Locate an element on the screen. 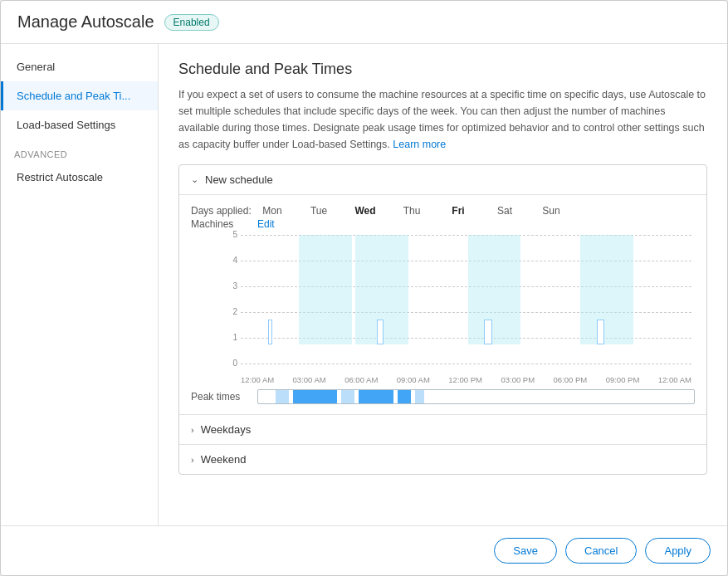  x-label-4: 12:00 PM is located at coordinates (465, 380).